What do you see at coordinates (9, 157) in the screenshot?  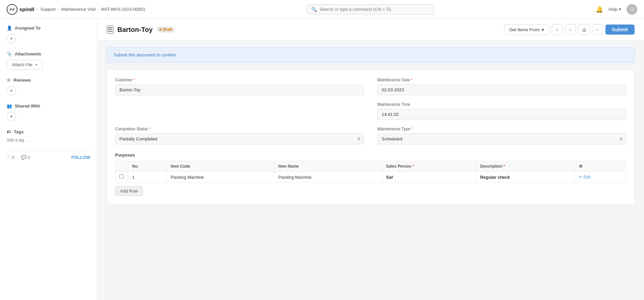 I see `heart-icon: ♡` at bounding box center [9, 157].